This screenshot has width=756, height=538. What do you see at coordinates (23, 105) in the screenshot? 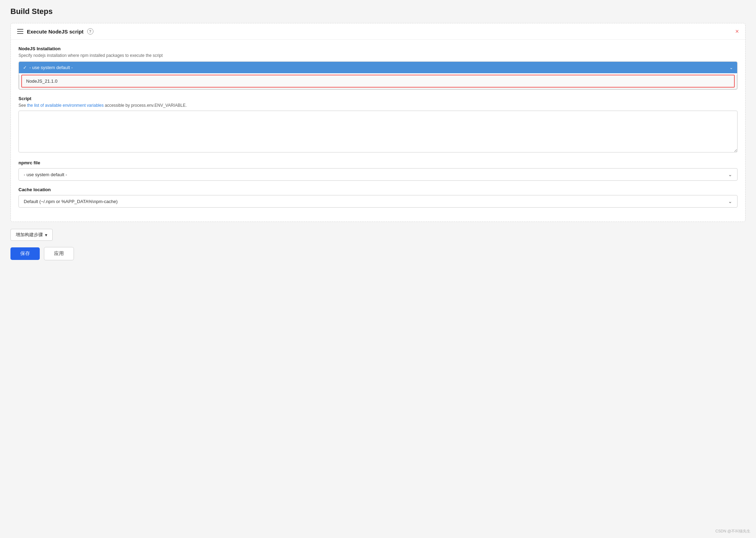
I see `script-desc-prefix: See` at bounding box center [23, 105].